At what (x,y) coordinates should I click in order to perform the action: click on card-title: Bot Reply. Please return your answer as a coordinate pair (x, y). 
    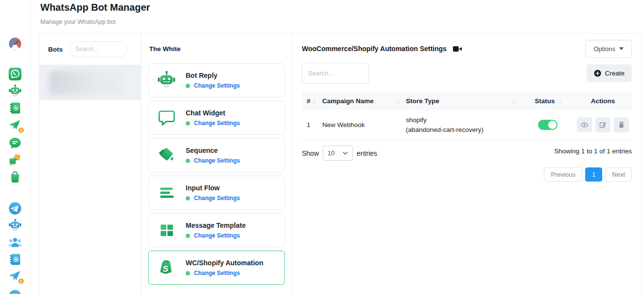
    Looking at the image, I should click on (213, 75).